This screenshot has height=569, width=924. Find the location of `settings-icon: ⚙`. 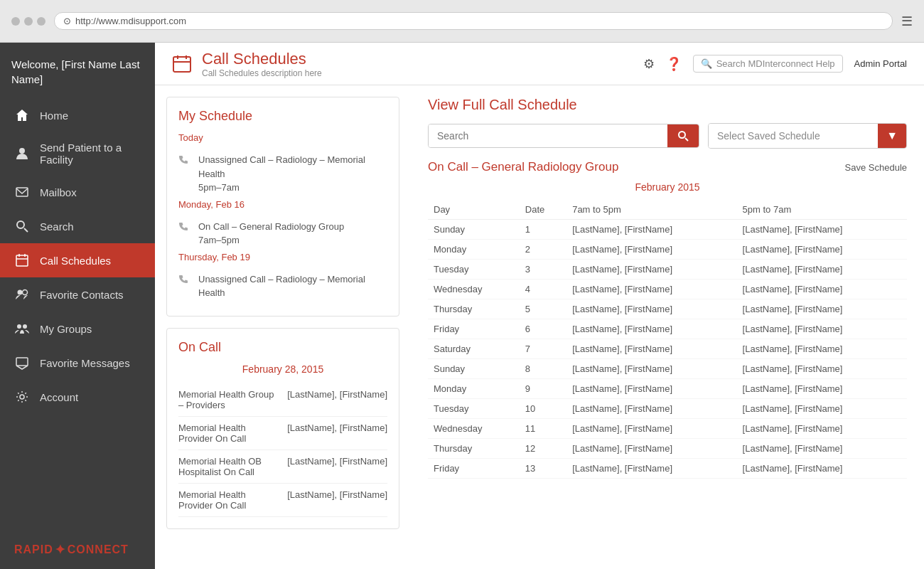

settings-icon: ⚙ is located at coordinates (649, 64).